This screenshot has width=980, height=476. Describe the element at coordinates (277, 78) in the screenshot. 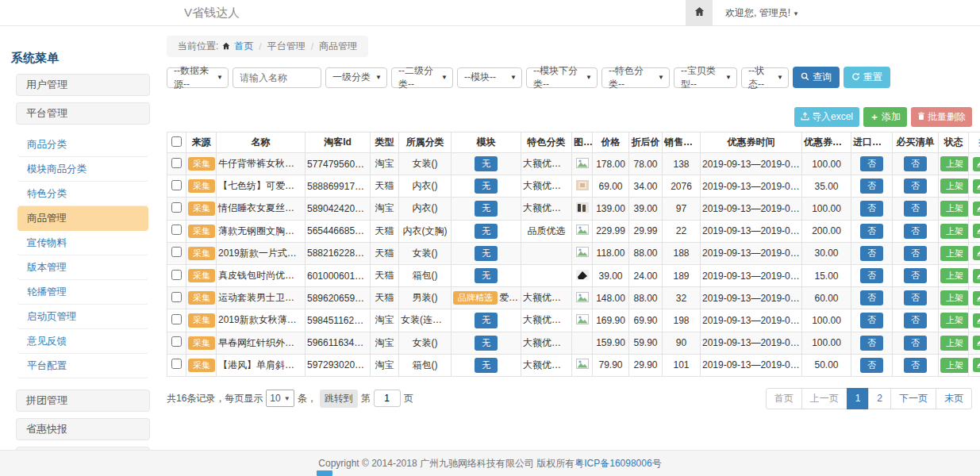

I see `name-search-input` at that location.